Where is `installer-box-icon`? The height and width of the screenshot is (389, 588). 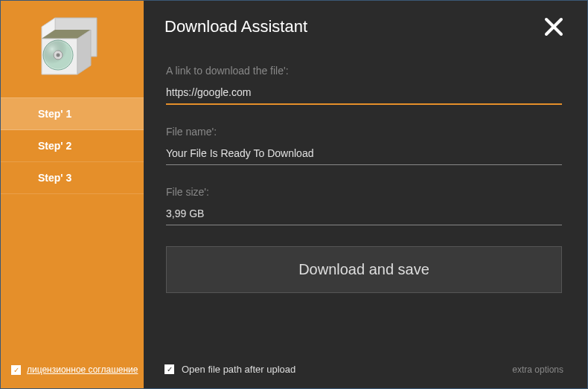
installer-box-icon is located at coordinates (72, 49).